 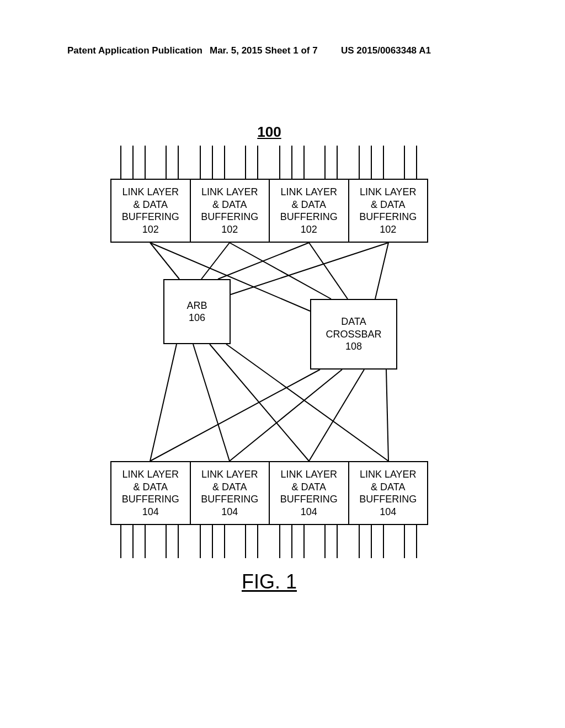 I want to click on block-ref-num: 106, so click(x=197, y=318).